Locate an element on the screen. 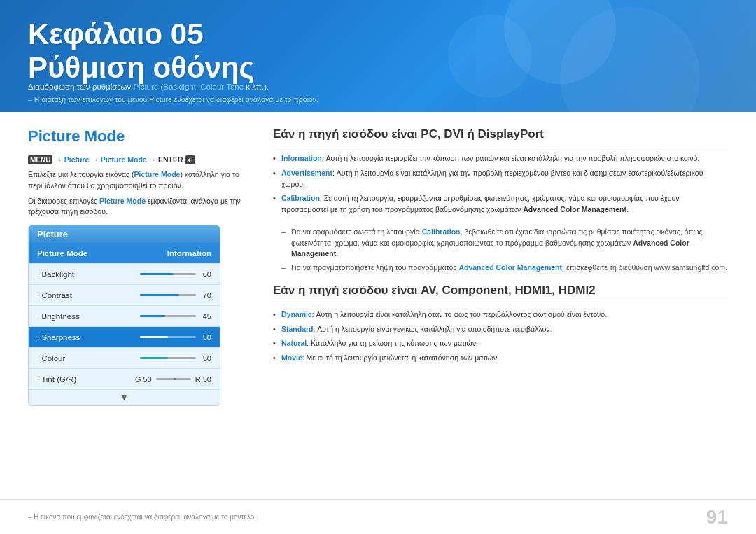  slider-contrast: 70 is located at coordinates (168, 295).